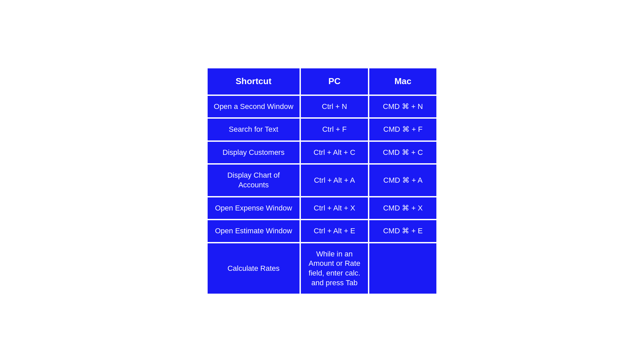 Image resolution: width=644 pixels, height=362 pixels. I want to click on header-pc: PC, so click(335, 81).